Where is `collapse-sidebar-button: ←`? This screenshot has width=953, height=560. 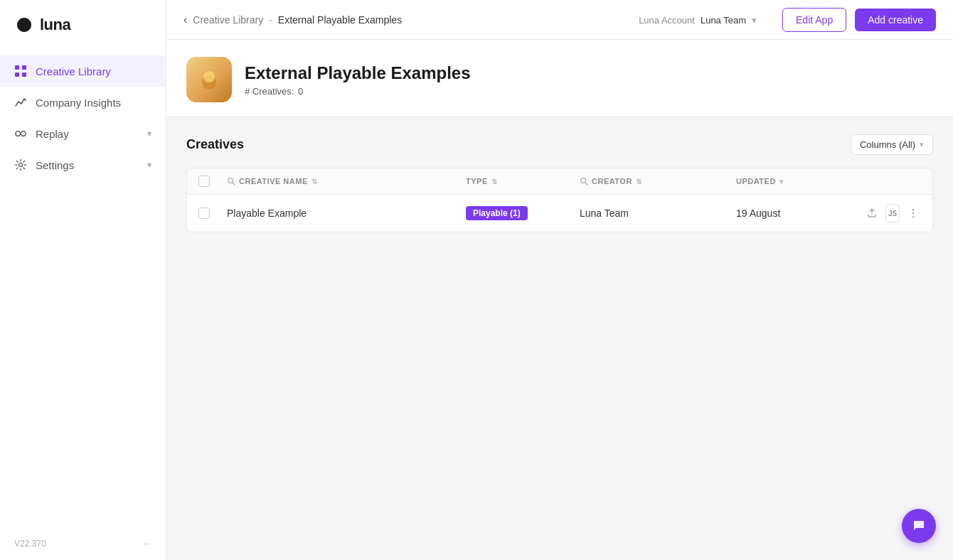 collapse-sidebar-button: ← is located at coordinates (147, 544).